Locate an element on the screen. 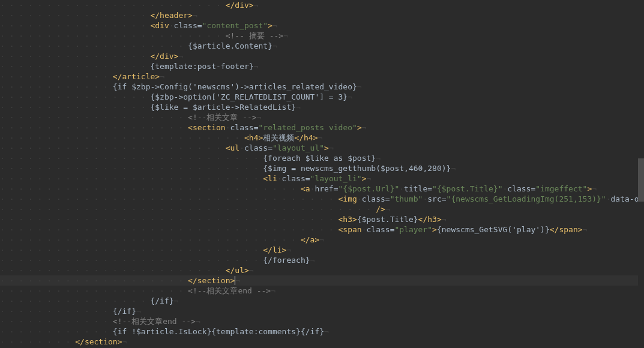  token-attr-val: "layout_li" is located at coordinates (336, 179).